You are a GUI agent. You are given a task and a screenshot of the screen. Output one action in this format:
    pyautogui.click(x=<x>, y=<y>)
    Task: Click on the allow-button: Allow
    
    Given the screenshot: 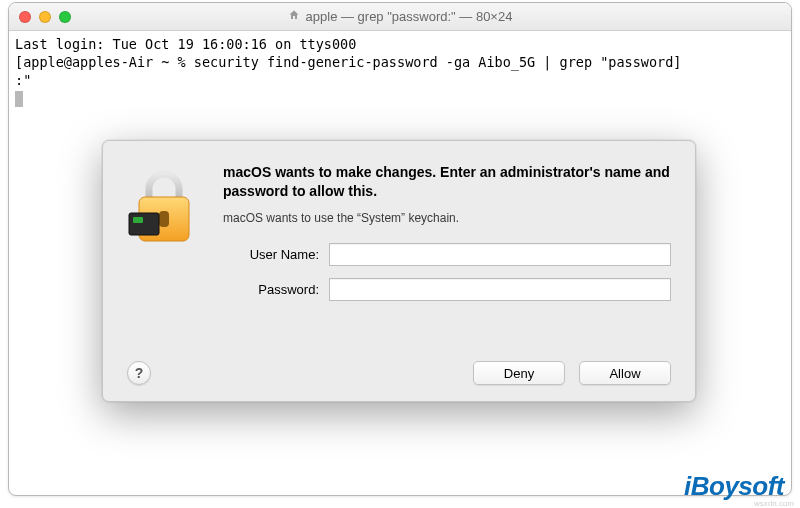 What is the action you would take?
    pyautogui.click(x=625, y=373)
    